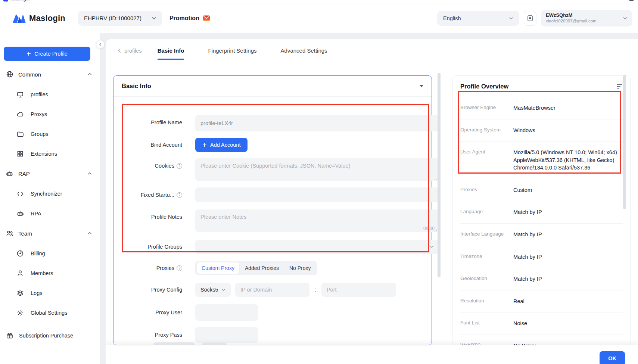  I want to click on sidebar-item-label: Members, so click(42, 273).